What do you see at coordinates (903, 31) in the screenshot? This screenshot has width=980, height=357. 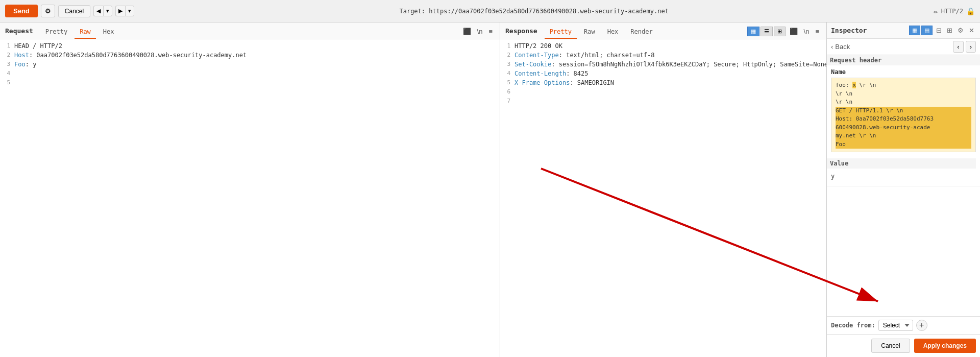 I see `inspector-header: Inspector ▦ ▤ ⊟ ⊞ ⚙ ✕` at bounding box center [903, 31].